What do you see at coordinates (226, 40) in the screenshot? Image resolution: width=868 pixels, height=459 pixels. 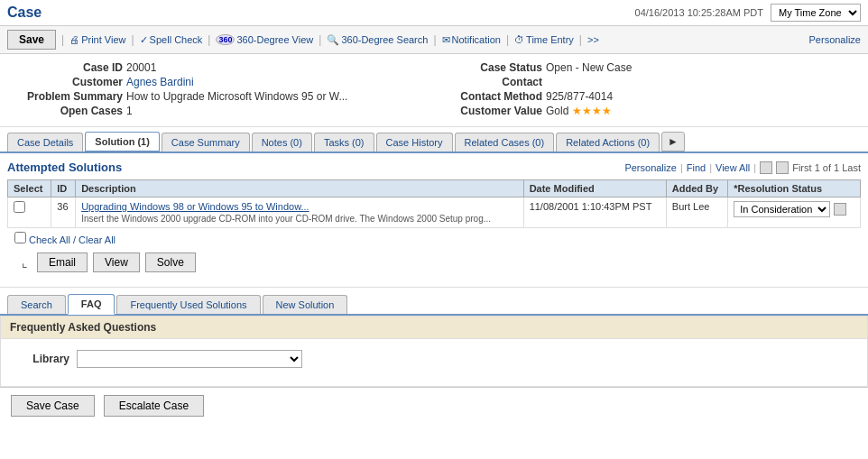 I see `360-icon: 360` at bounding box center [226, 40].